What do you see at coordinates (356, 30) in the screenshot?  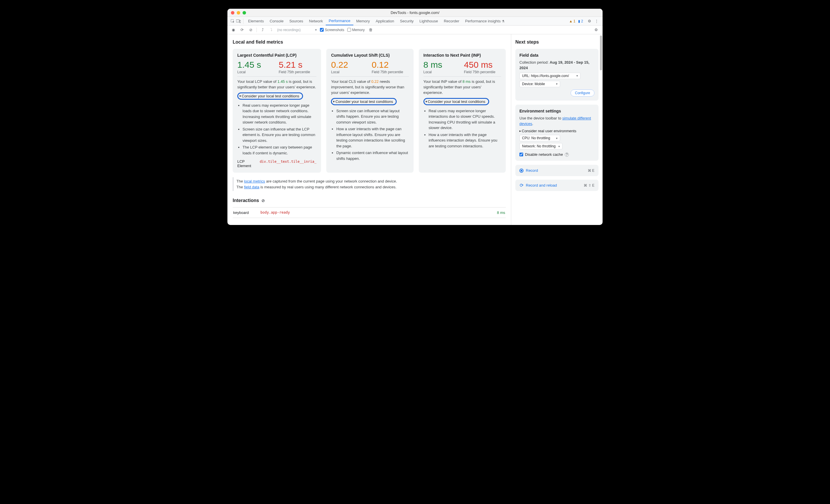 I see `memory-checkbox: Memory` at bounding box center [356, 30].